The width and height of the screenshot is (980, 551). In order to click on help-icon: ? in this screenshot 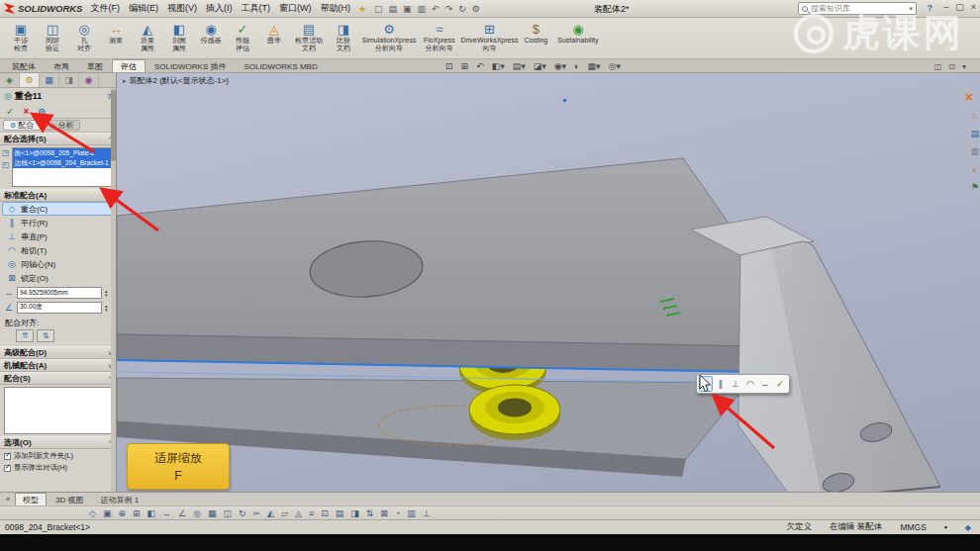, I will do `click(931, 8)`.